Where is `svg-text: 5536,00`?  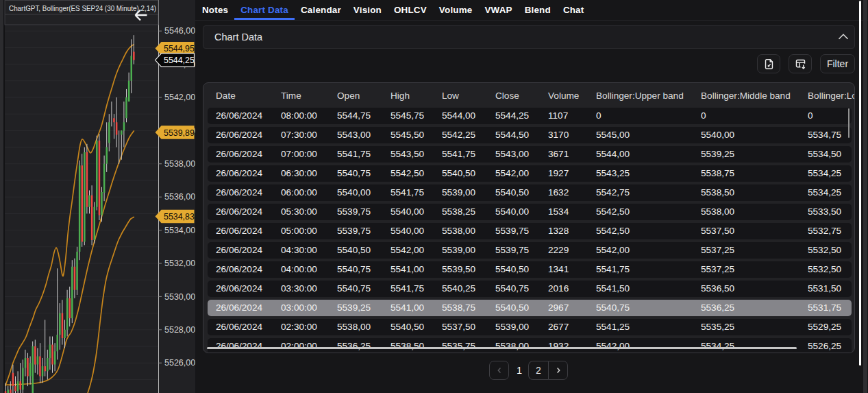
svg-text: 5536,00 is located at coordinates (179, 197).